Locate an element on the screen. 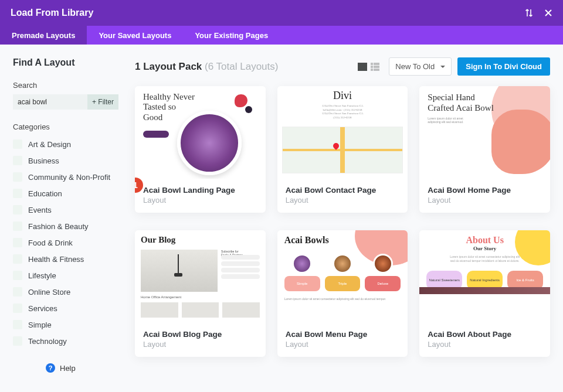  header-actions is located at coordinates (538, 13).